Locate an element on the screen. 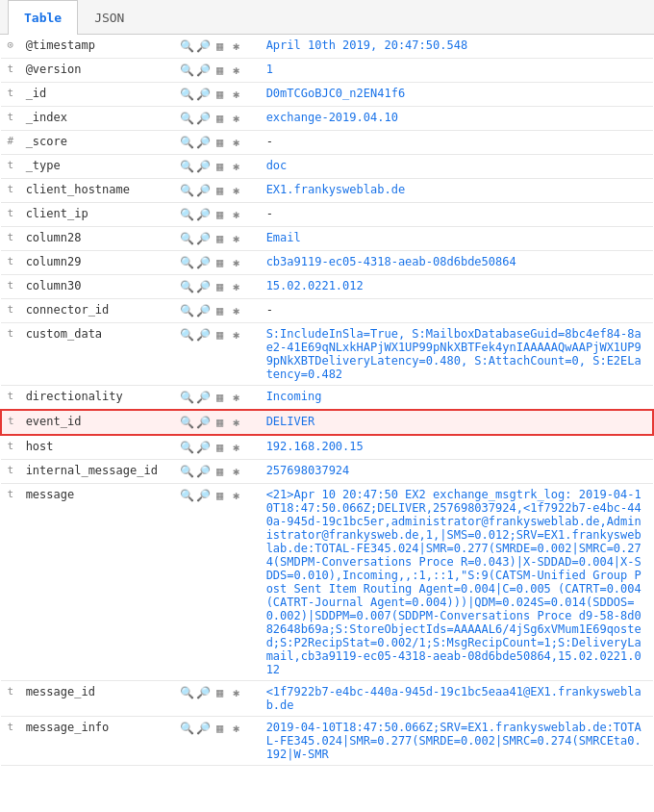 The height and width of the screenshot is (812, 654). tab-json: JSON is located at coordinates (110, 17).